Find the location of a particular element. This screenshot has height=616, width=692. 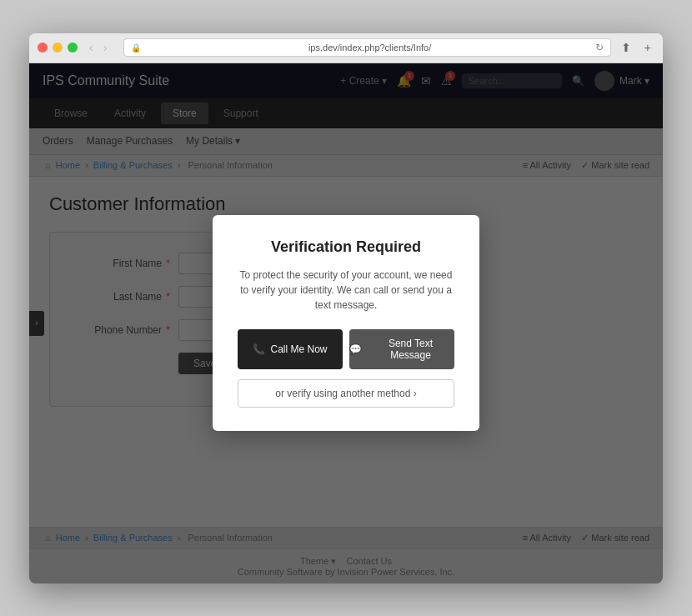

text-label: Send Text Message is located at coordinates (410, 349).